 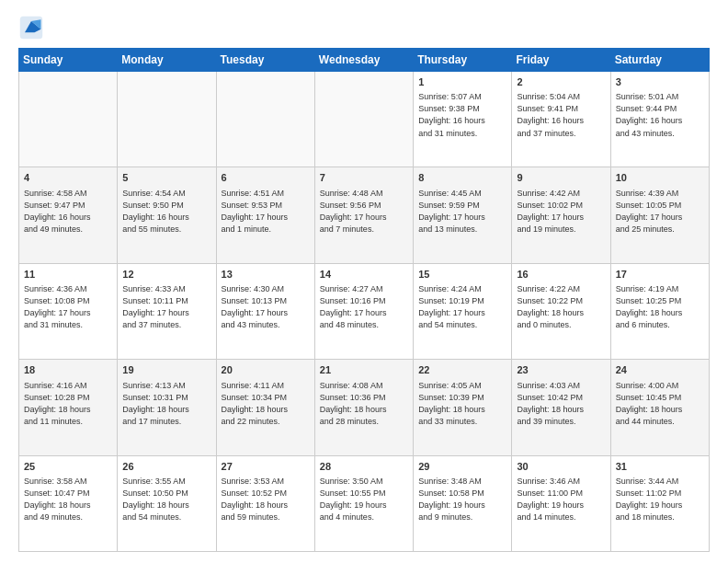 What do you see at coordinates (68, 274) in the screenshot?
I see `day-number: 11` at bounding box center [68, 274].